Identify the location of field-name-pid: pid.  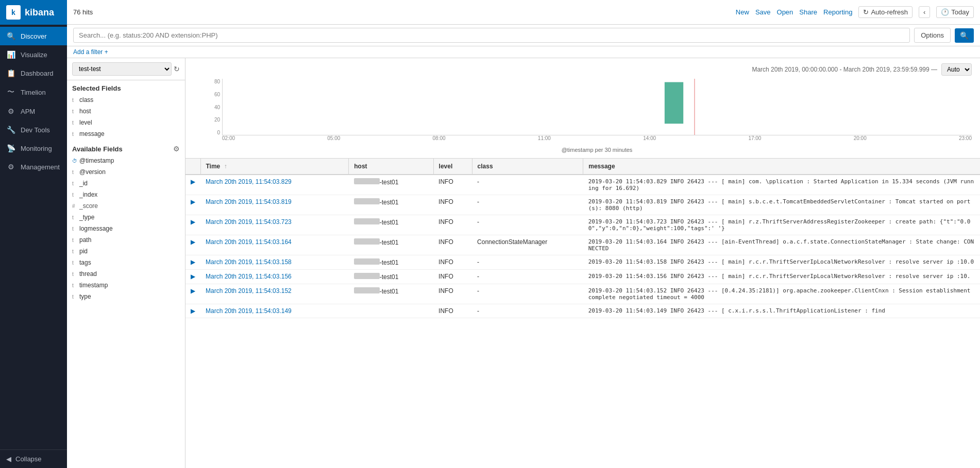
(83, 251).